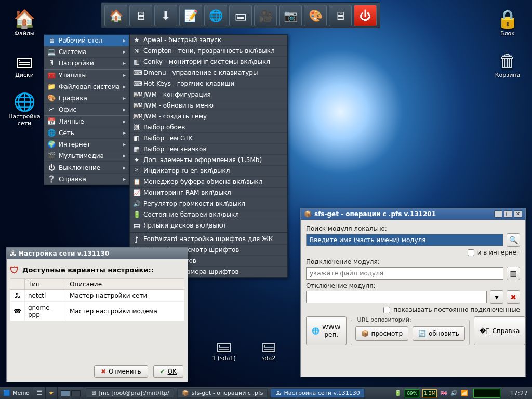  I want to click on menu-item-label: Сеть, so click(66, 133).